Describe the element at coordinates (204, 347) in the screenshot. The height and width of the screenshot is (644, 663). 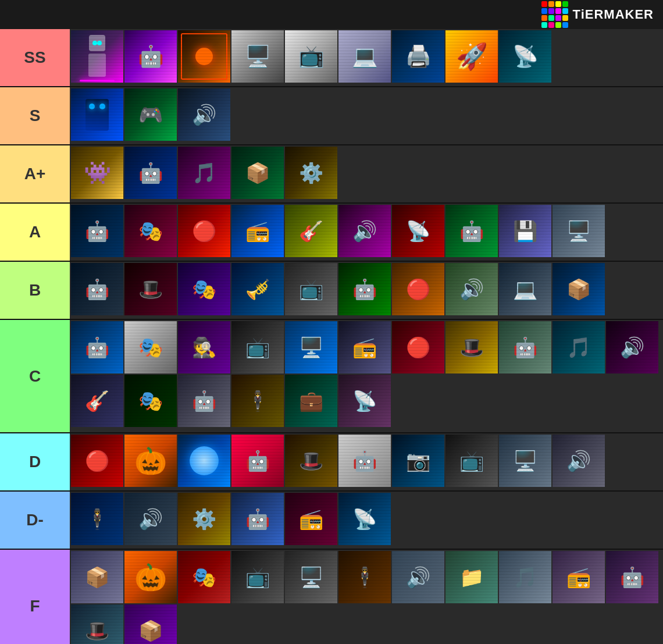
I see `list-item: 🕵️` at that location.